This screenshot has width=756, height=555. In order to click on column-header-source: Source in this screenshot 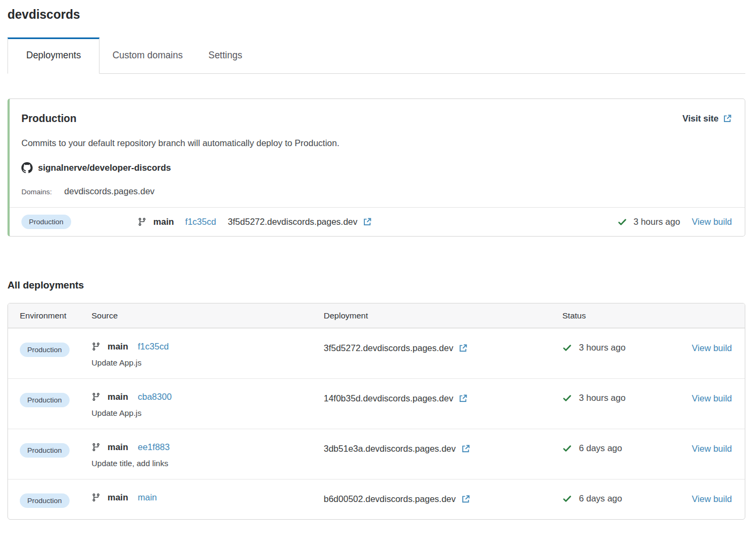, I will do `click(208, 316)`.